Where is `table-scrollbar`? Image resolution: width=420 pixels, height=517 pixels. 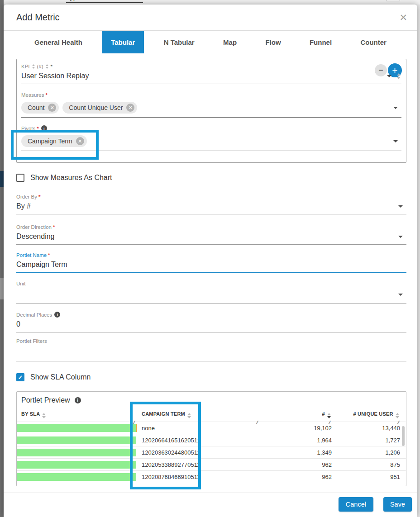 table-scrollbar is located at coordinates (403, 436).